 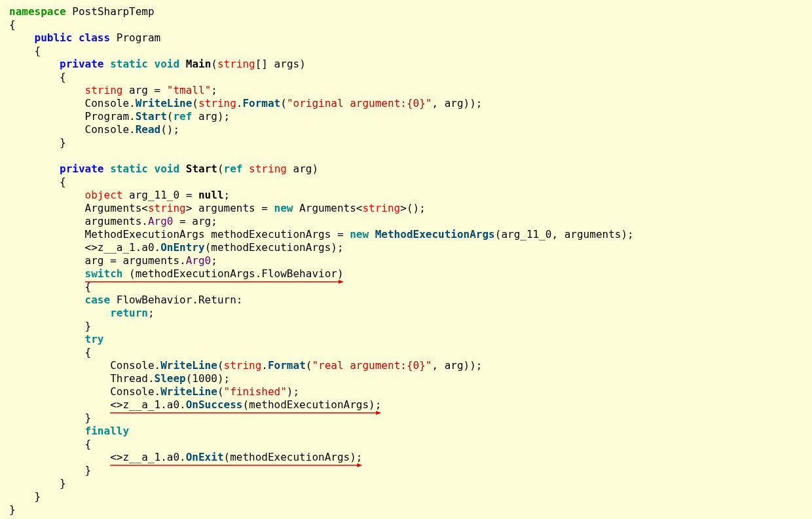 I want to click on kw-return: return, so click(x=129, y=313).